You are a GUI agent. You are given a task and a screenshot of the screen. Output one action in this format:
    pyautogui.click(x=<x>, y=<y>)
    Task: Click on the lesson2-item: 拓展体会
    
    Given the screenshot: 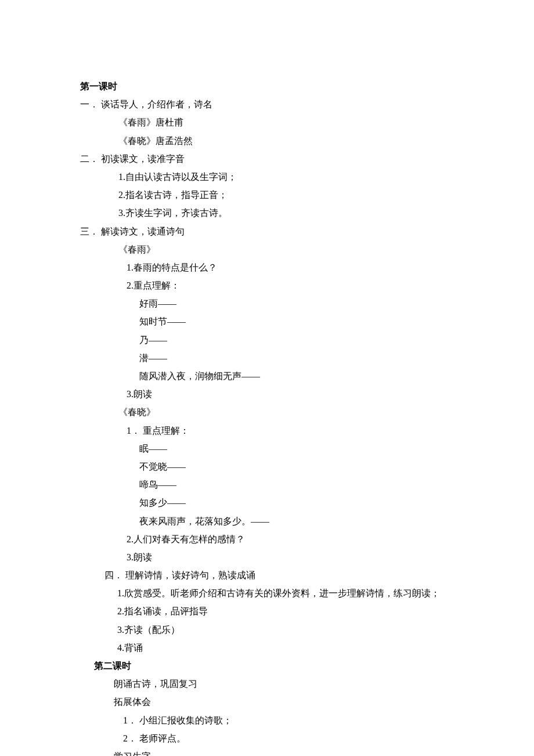 What is the action you would take?
    pyautogui.click(x=306, y=701)
    